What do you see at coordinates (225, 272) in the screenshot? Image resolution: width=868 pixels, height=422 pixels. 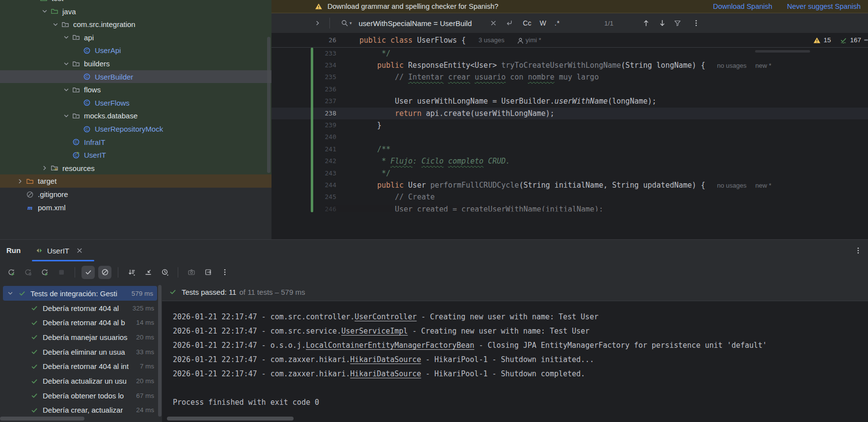 I see `dots-icon` at bounding box center [225, 272].